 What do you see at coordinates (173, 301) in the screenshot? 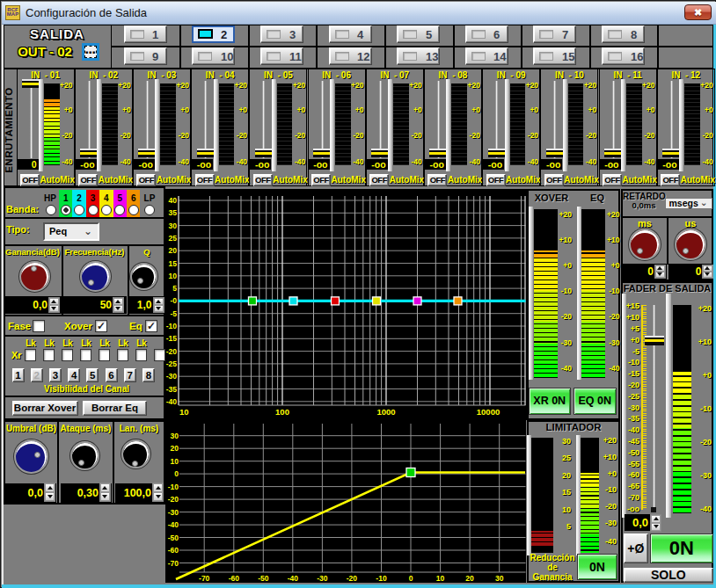
I see `svg-text: -0` at bounding box center [173, 301].